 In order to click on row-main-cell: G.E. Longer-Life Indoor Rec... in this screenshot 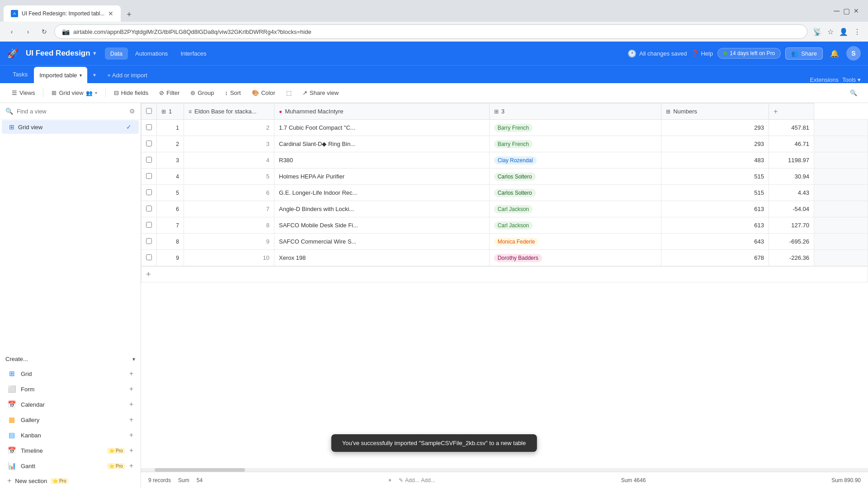, I will do `click(382, 193)`.